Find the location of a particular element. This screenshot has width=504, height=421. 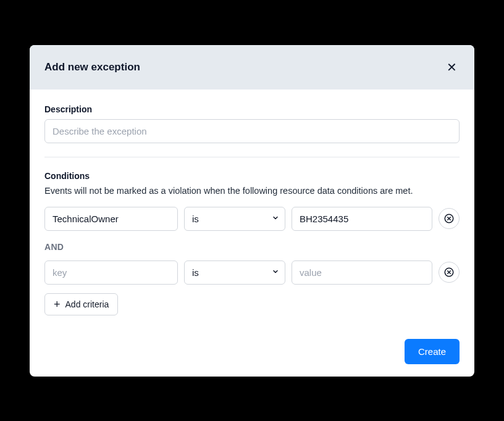

add-criteria-label: Add criteria is located at coordinates (88, 304).